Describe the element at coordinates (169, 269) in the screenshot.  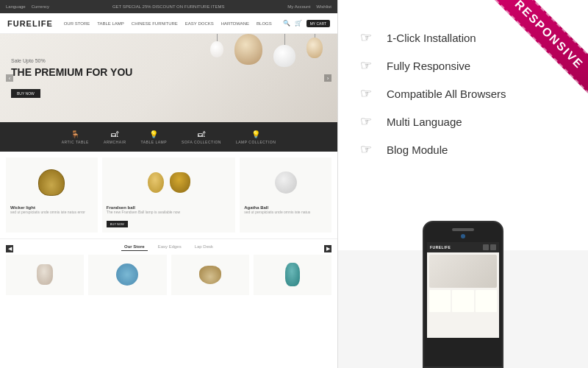
I see `store-section: ◀ Our Store Easy Edges Lap Desk ▶` at that location.